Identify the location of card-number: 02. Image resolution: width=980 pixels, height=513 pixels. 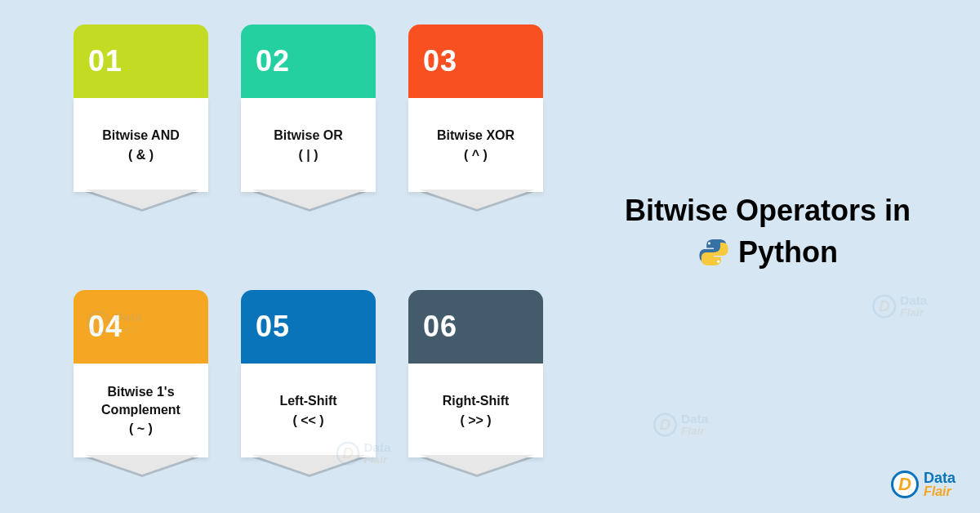
(309, 61).